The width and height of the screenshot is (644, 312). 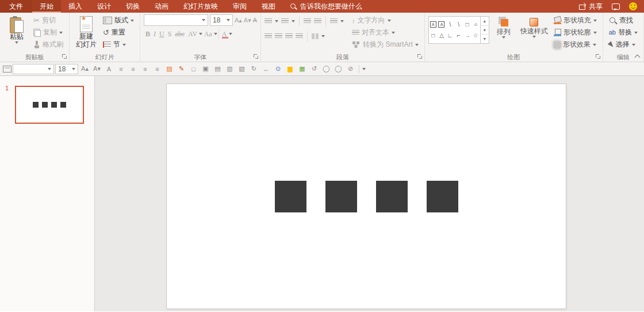 I want to click on undo-icon: ↺, so click(x=314, y=69).